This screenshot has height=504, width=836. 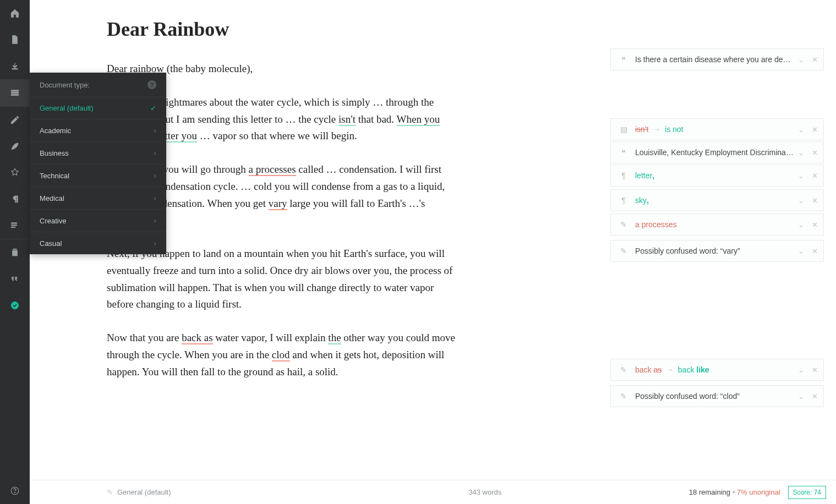 What do you see at coordinates (283, 355) in the screenshot?
I see `paragraph: Now that you are back as water vapor, I …` at bounding box center [283, 355].